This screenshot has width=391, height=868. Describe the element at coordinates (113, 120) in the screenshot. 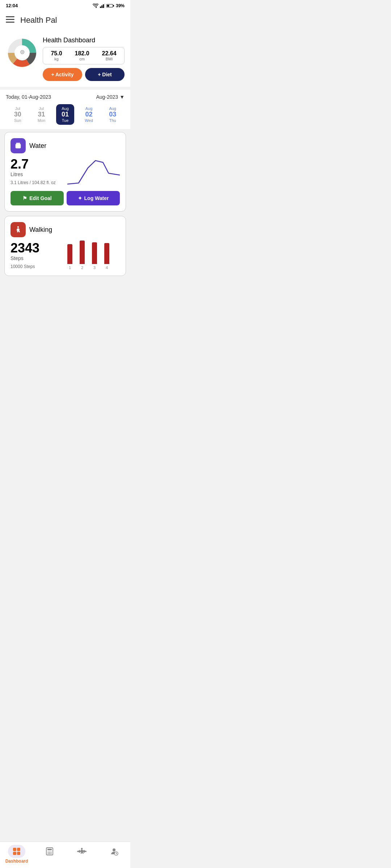

I see `day-name: Thu` at that location.